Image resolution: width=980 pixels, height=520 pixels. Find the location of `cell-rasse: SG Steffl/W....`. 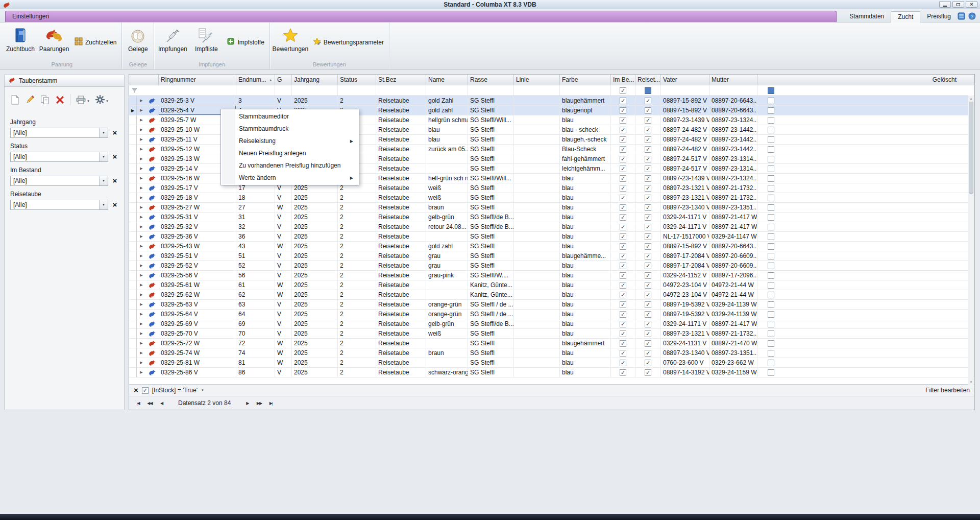

cell-rasse: SG Steffl/W.... is located at coordinates (491, 275).